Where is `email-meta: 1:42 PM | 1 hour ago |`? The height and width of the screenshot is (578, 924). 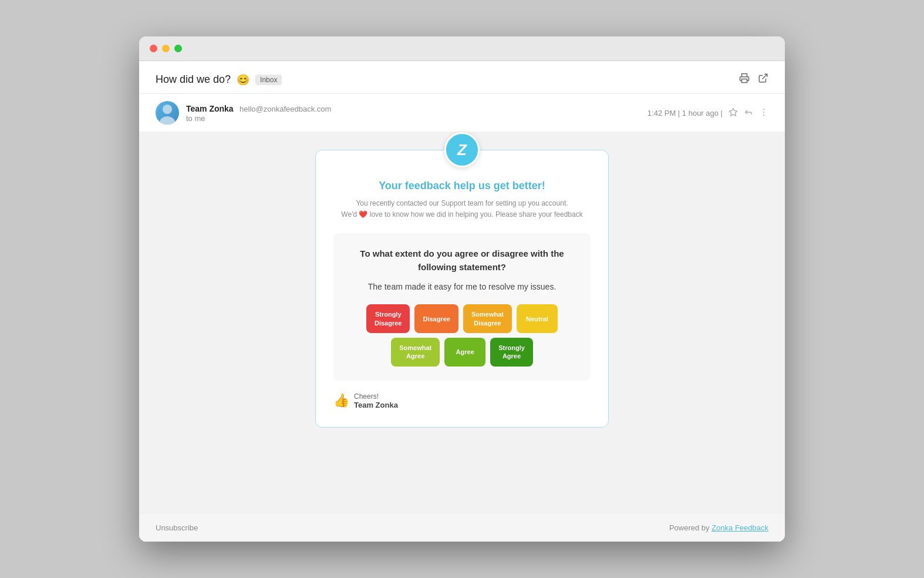
email-meta: 1:42 PM | 1 hour ago | is located at coordinates (708, 113).